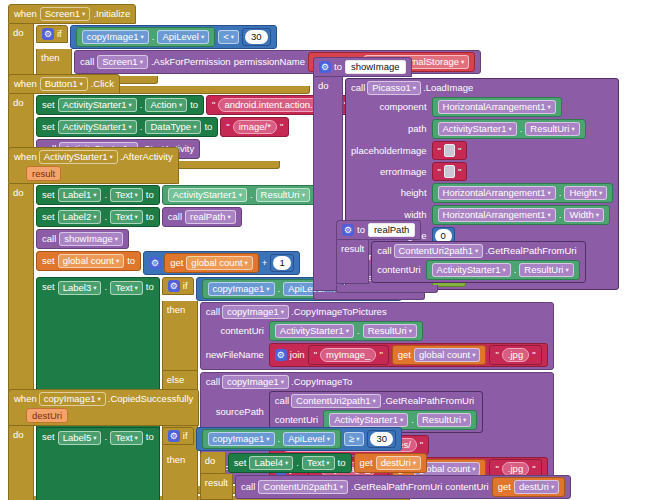 This screenshot has width=666, height=500. Describe the element at coordinates (376, 67) in the screenshot. I see `procedure-name-field: showImage` at that location.